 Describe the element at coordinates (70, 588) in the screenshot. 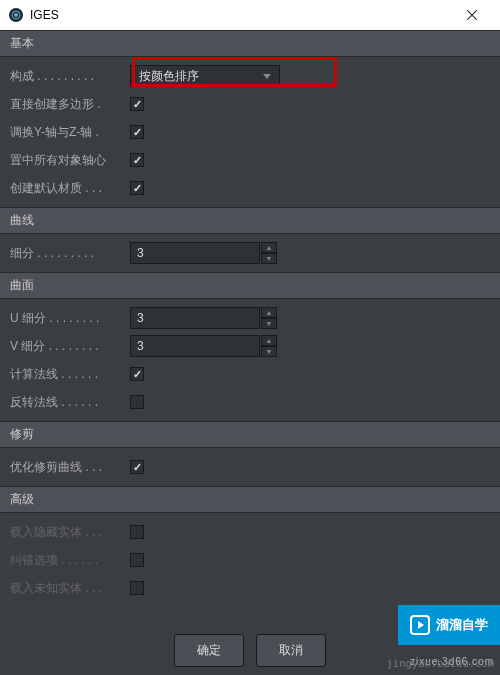

I see `label-unknown-entities: 载入未知实体 . . .` at that location.